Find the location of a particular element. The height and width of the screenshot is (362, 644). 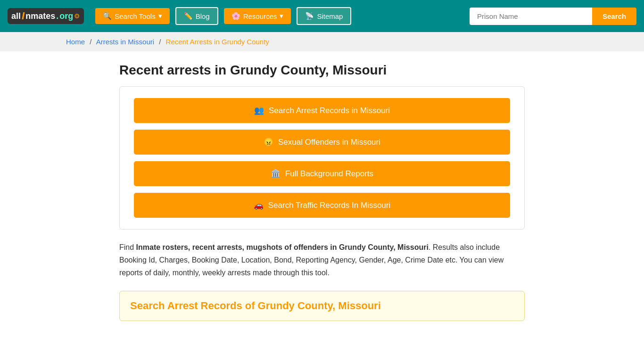

search-tools-button: 🔍 Search Tools ▾ is located at coordinates (132, 16).